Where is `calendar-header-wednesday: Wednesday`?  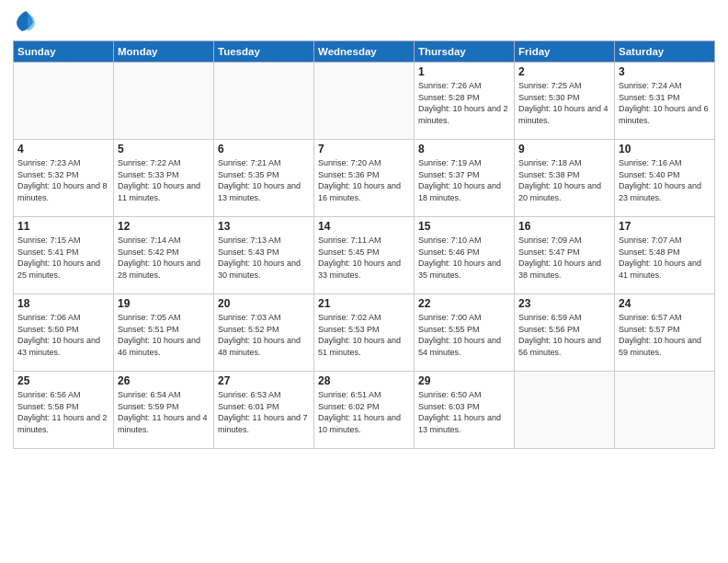
calendar-header-wednesday: Wednesday is located at coordinates (364, 52).